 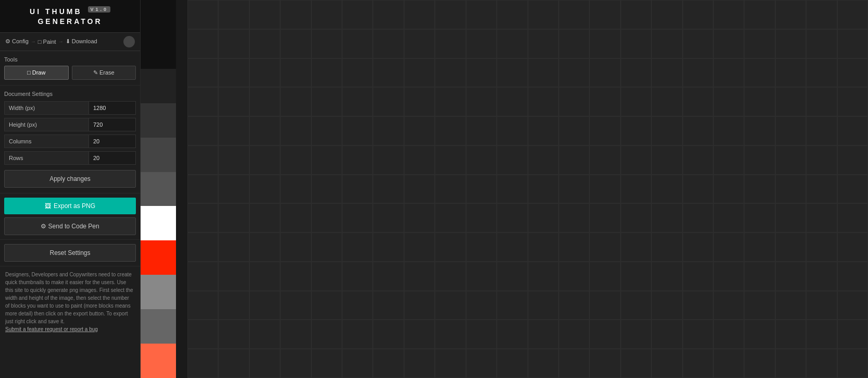 I want to click on nav-toggle-button, so click(x=129, y=42).